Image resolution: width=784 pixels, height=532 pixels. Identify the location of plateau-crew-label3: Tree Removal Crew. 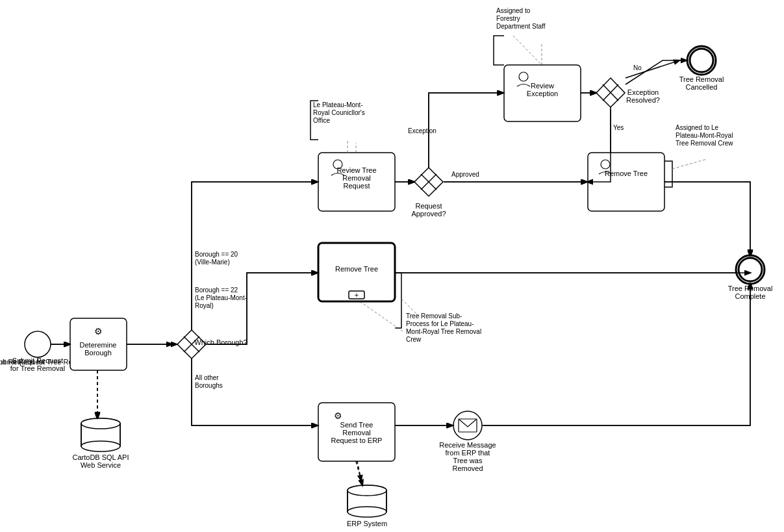
(704, 143).